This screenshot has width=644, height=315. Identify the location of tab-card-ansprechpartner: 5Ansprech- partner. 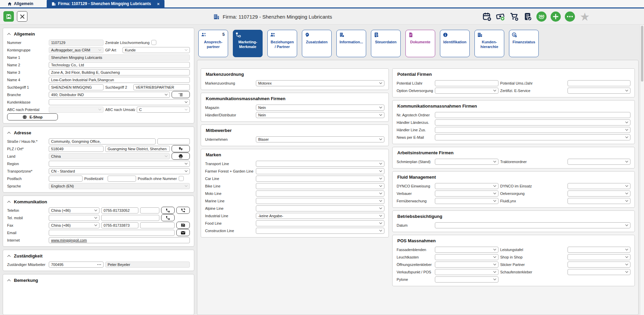
(213, 43).